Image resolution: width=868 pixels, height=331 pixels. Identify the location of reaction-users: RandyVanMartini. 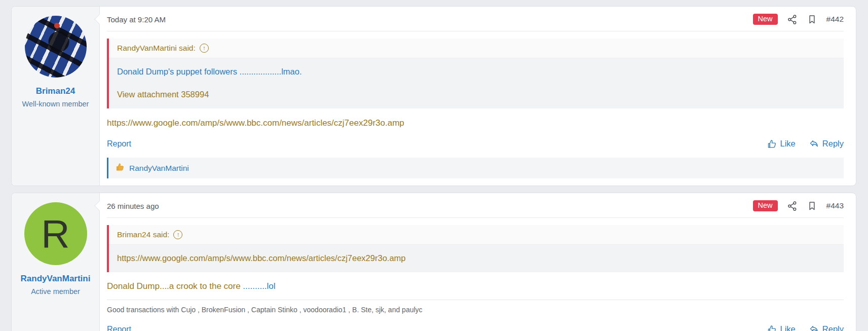
(159, 168).